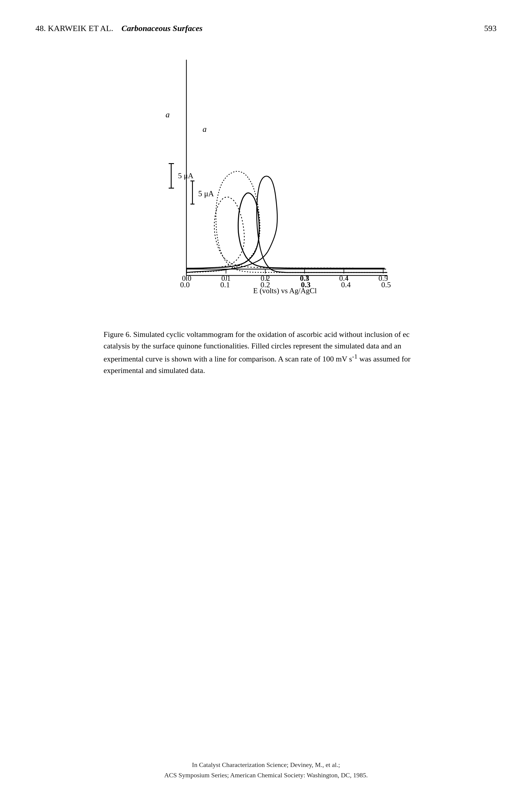 The width and height of the screenshot is (532, 798). Describe the element at coordinates (226, 278) in the screenshot. I see `svg-text: 0.1` at that location.